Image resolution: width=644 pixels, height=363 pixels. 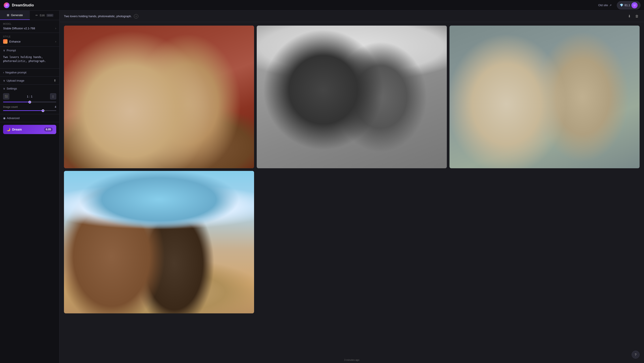 What do you see at coordinates (352, 360) in the screenshot?
I see `timestamp-bar: 3 minutes ago` at bounding box center [352, 360].